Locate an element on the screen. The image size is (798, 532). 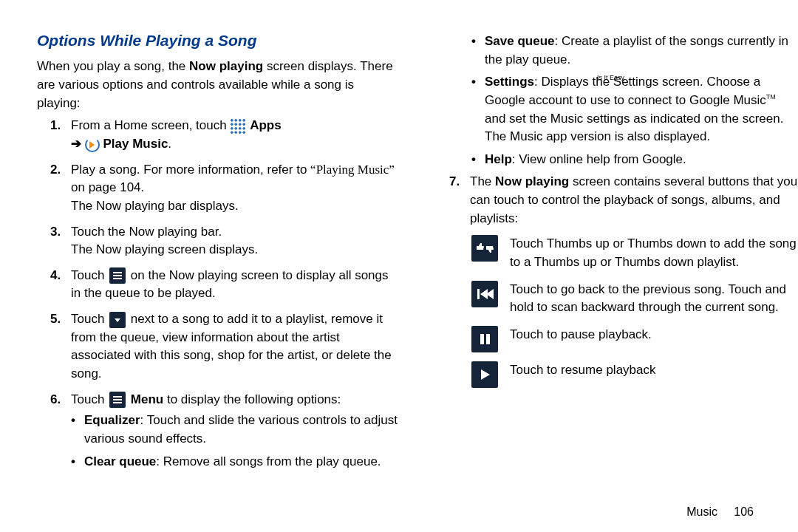
step-3: 3. Touch the Now playing bar. The Now pl… is located at coordinates (225, 241).